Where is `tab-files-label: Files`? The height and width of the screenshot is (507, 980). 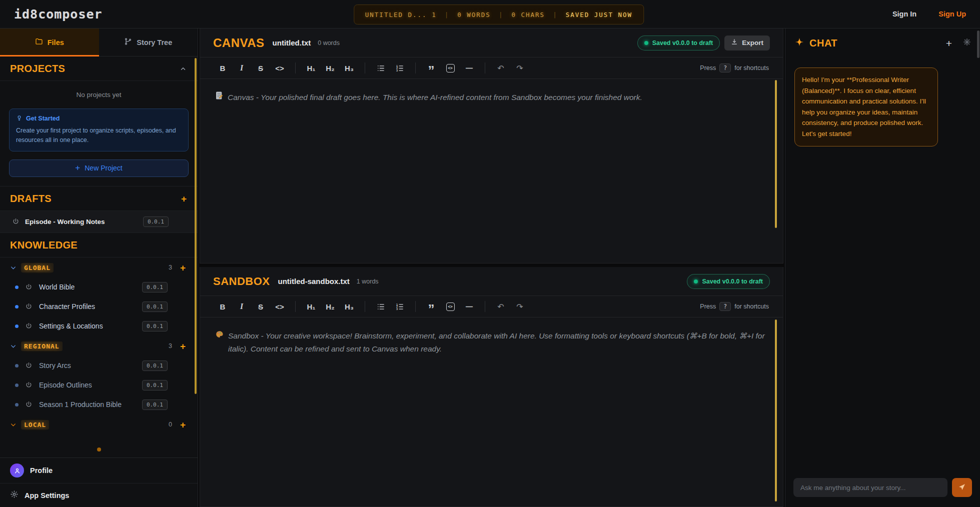 tab-files-label: Files is located at coordinates (56, 42).